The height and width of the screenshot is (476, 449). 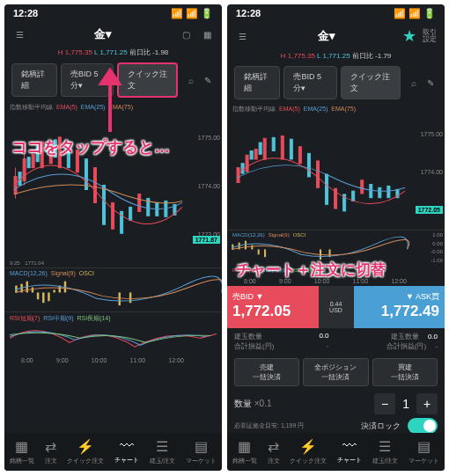 I want to click on price-tag: 1771.87, so click(x=206, y=239).